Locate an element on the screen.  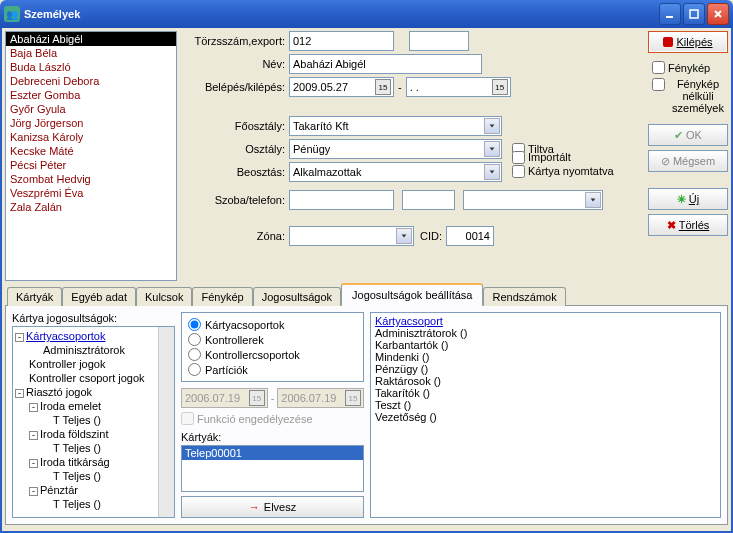
uj-button: ✳Új is located at coordinates (688, 199).